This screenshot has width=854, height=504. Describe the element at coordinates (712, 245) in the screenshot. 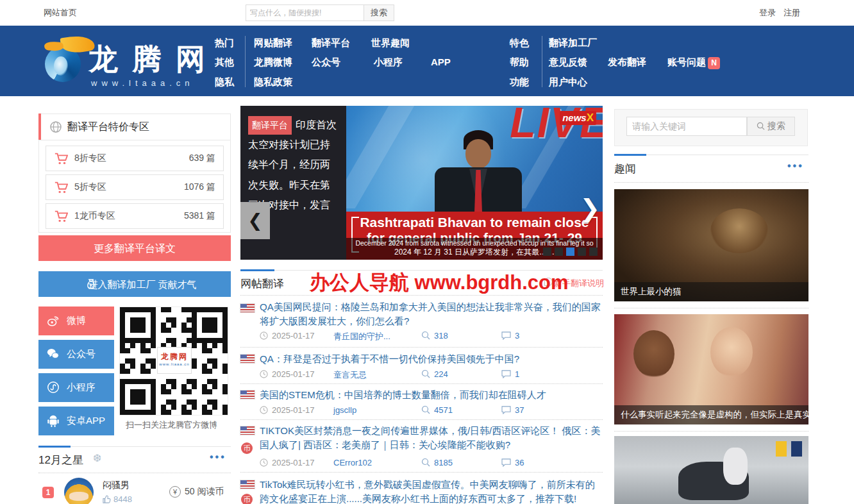

I see `fun-card-smallest-cat: 世界上最小的猫` at that location.